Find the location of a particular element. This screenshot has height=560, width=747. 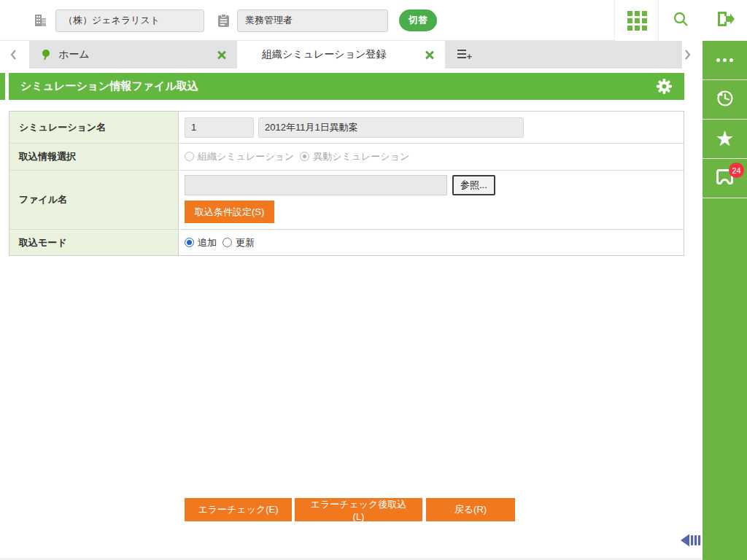

back-button: 戻る(R) is located at coordinates (471, 510).